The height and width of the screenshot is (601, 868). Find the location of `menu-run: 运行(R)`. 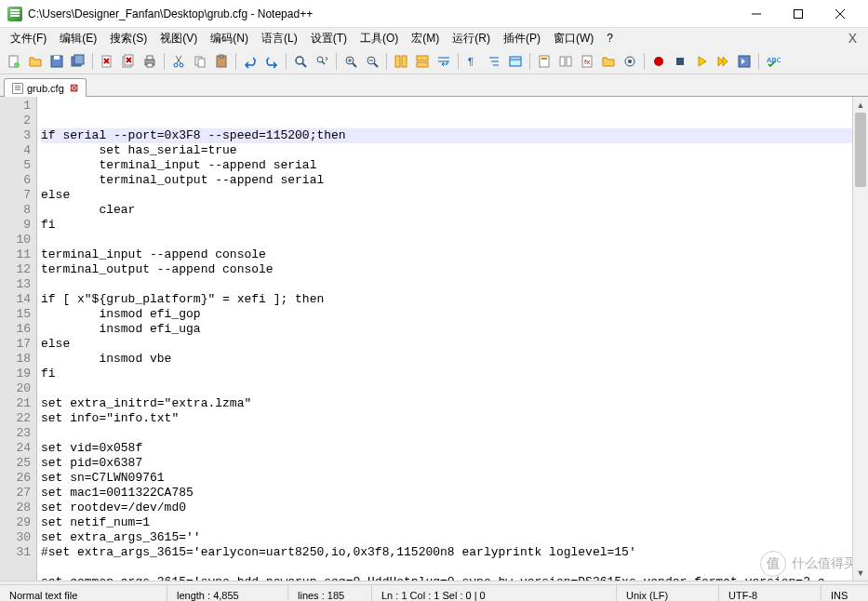

menu-run: 运行(R) is located at coordinates (471, 39).